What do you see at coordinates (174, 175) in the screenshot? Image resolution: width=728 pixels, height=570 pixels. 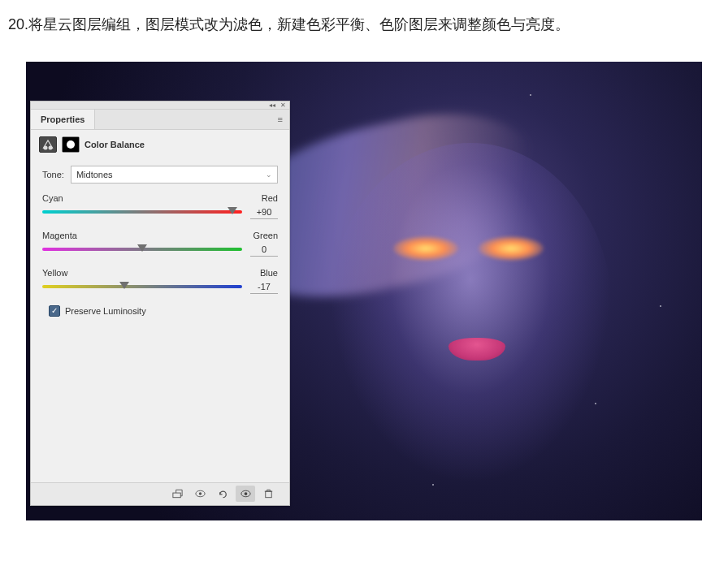 I see `tone-select: Midtones ⌄` at bounding box center [174, 175].